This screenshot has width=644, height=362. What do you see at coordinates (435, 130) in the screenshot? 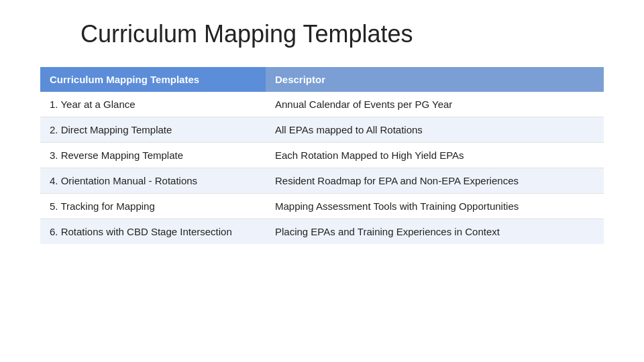
I see `table-cell-descriptor: All EPAs mapped to All Rotations` at bounding box center [435, 130].